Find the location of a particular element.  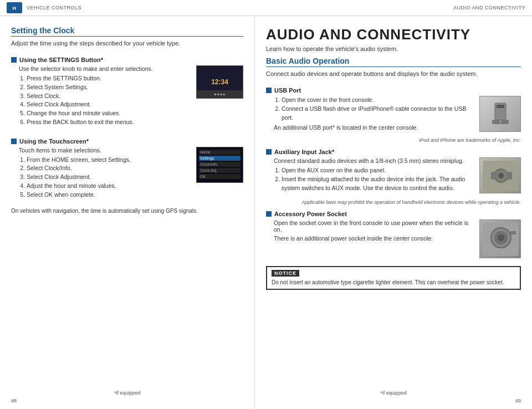

basic-audio-subtitle: Connect audio devices and operate button… is located at coordinates (393, 74).